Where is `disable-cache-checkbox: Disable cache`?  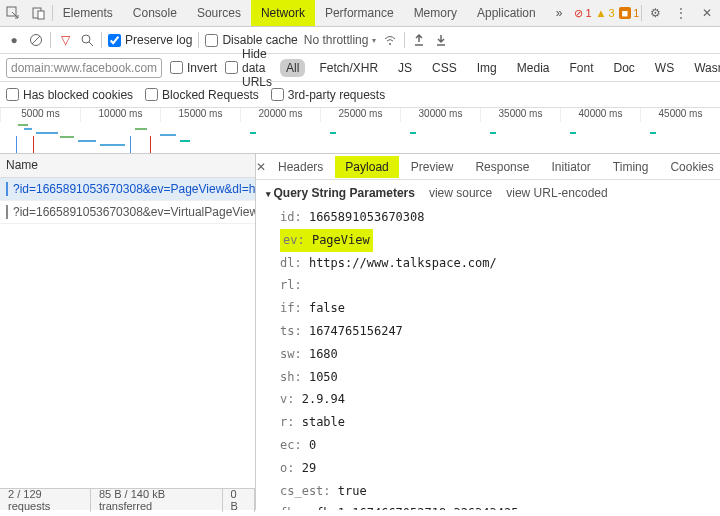 disable-cache-checkbox: Disable cache is located at coordinates (251, 40).